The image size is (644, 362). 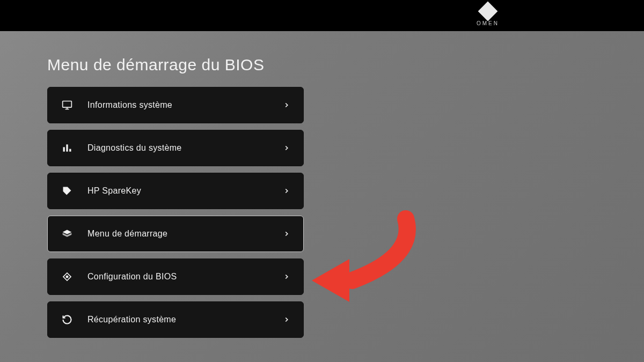 I want to click on menu-item-label: Configuration du BIOS, so click(x=185, y=277).